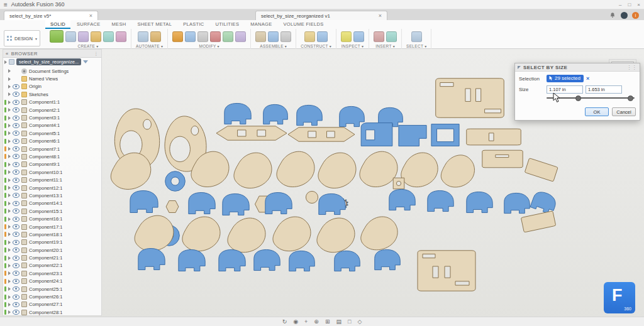 Image resolution: width=644 pixels, height=326 pixels. Describe the element at coordinates (286, 36) in the screenshot. I see `rigid-group-icon` at that location.